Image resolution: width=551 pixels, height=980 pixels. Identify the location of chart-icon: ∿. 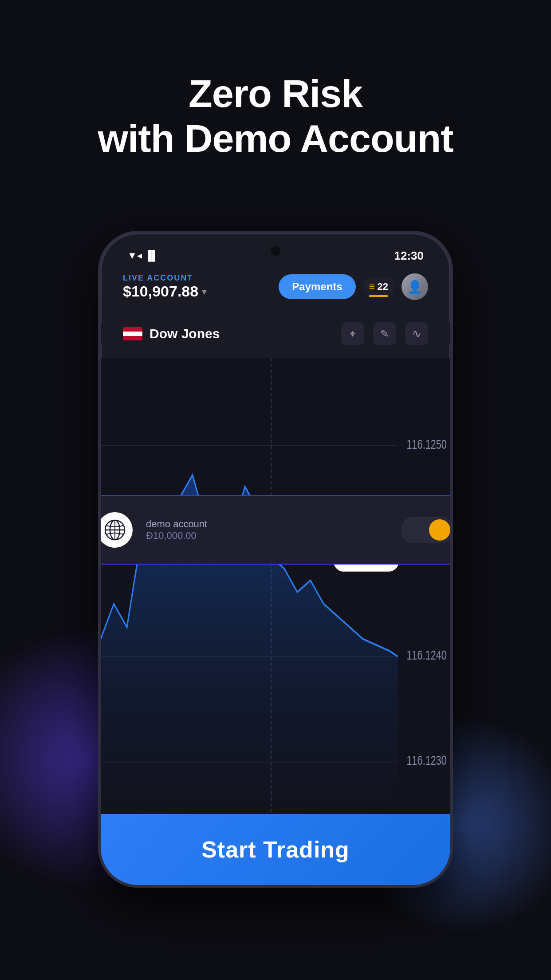
(417, 334).